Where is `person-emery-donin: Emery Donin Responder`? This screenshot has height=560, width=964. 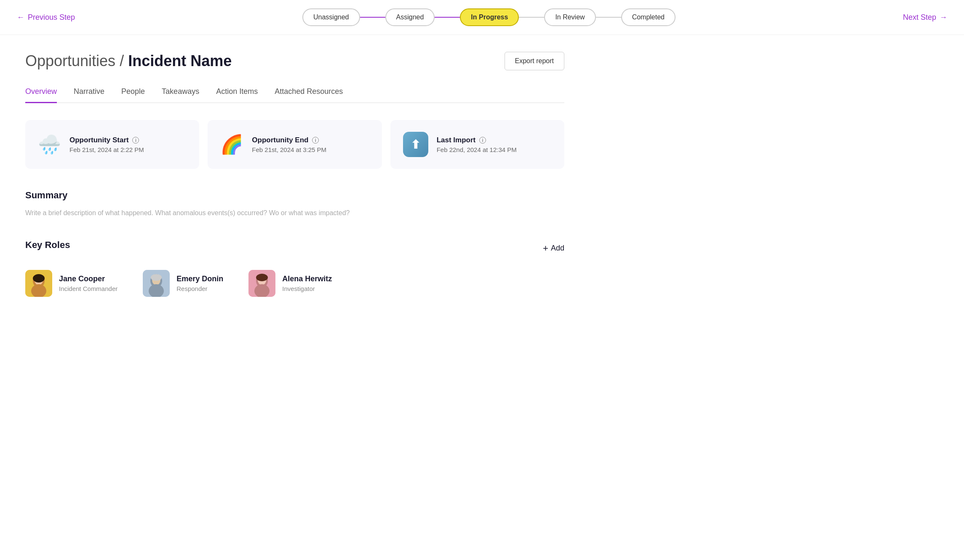
person-emery-donin: Emery Donin Responder is located at coordinates (183, 283).